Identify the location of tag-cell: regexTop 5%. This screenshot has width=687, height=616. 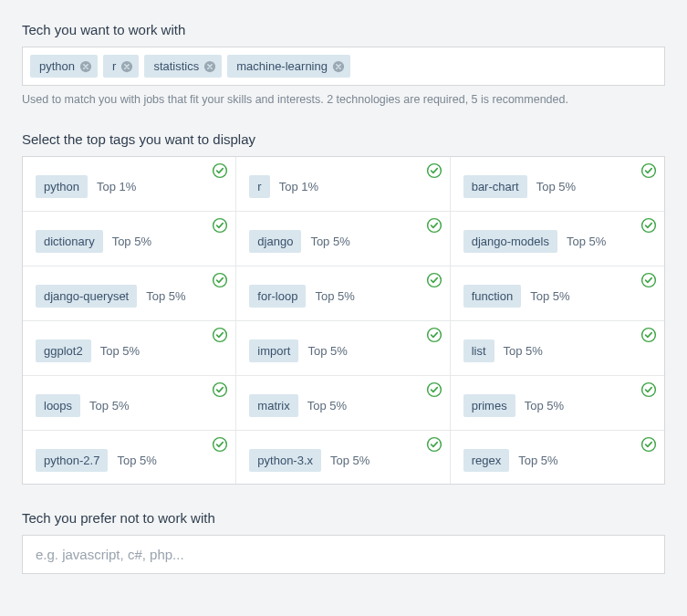
(557, 458).